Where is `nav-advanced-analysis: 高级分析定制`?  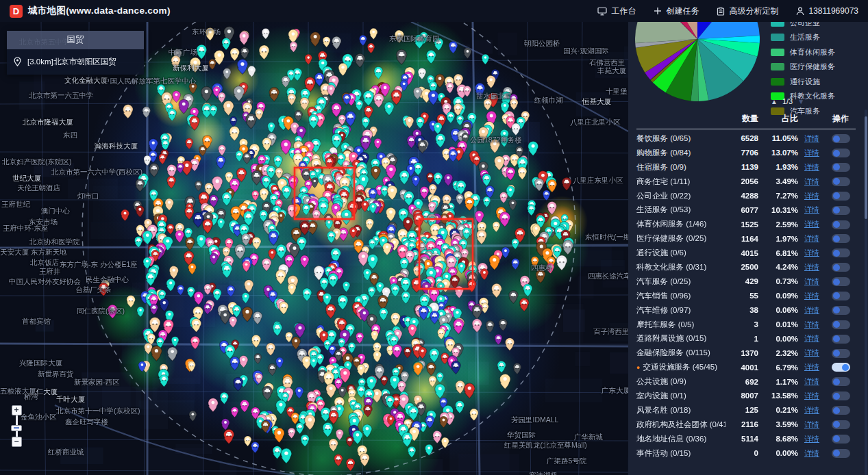
nav-advanced-analysis: 高级分析定制 is located at coordinates (747, 11).